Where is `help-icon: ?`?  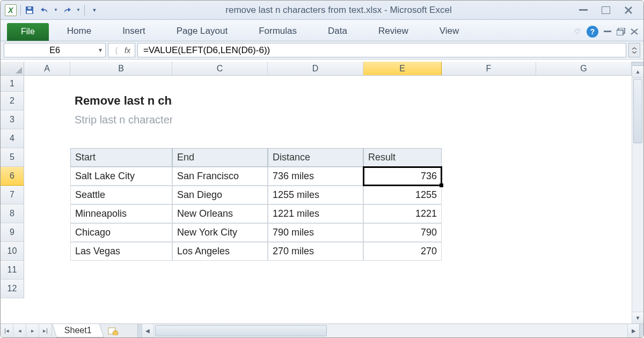 help-icon: ? is located at coordinates (592, 32).